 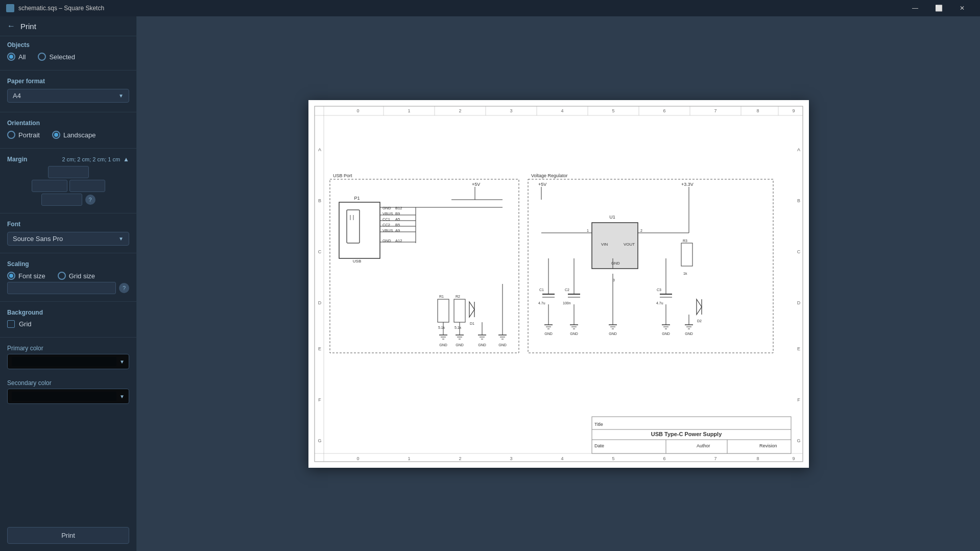 I want to click on svg-text: B, so click(x=798, y=201).